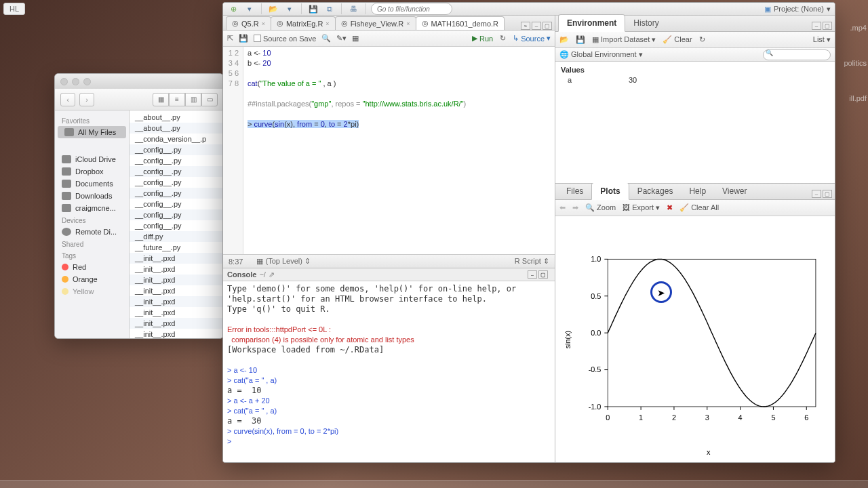 The width and height of the screenshot is (868, 488). Describe the element at coordinates (695, 80) in the screenshot. I see `env-row: a 30` at that location.